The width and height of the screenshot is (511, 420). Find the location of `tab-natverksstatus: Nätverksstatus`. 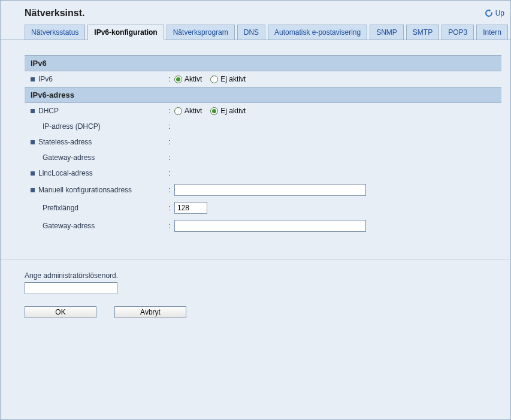

tab-natverksstatus: Nätverksstatus is located at coordinates (55, 32).